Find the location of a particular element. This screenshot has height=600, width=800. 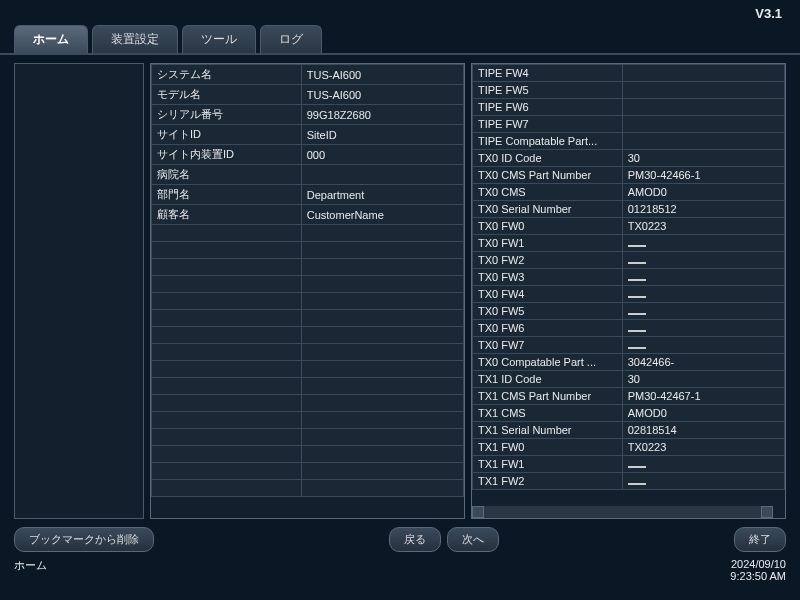

table-row: サイトIDSiteID is located at coordinates (308, 135).